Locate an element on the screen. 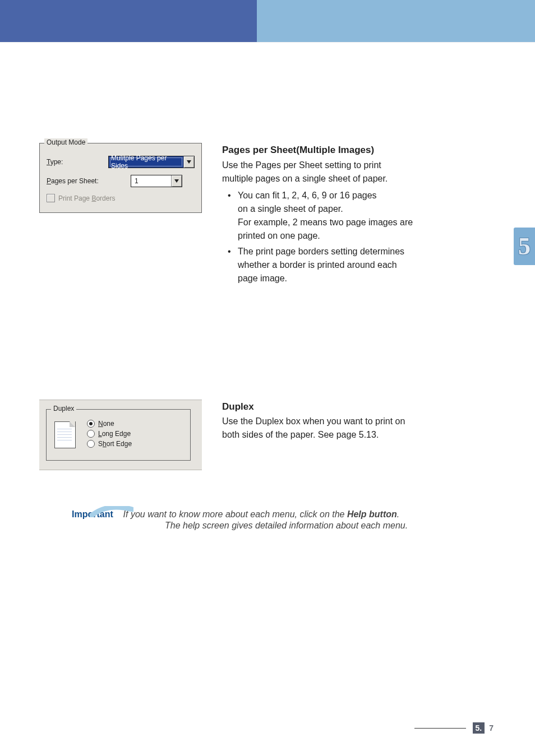 The width and height of the screenshot is (535, 756). swoosh-icon is located at coordinates (112, 512).